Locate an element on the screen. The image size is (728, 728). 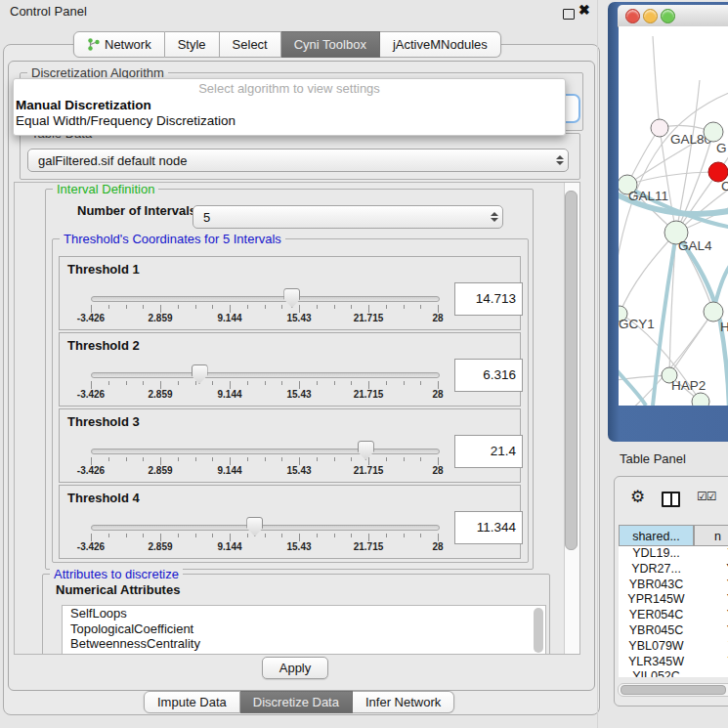
table-row: YLR345WYLR3 is located at coordinates (673, 663).